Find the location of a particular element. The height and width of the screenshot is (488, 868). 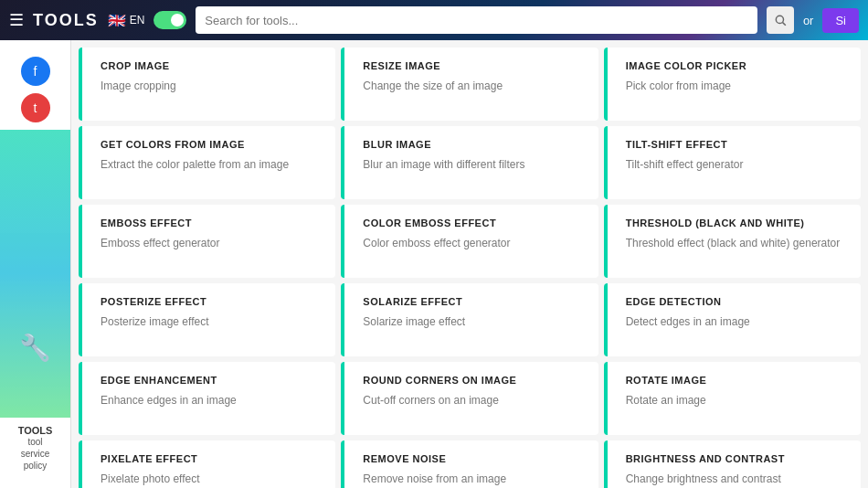

tool-card-9: POSTERIZE EFFECTPosterize image effect is located at coordinates (206, 320).